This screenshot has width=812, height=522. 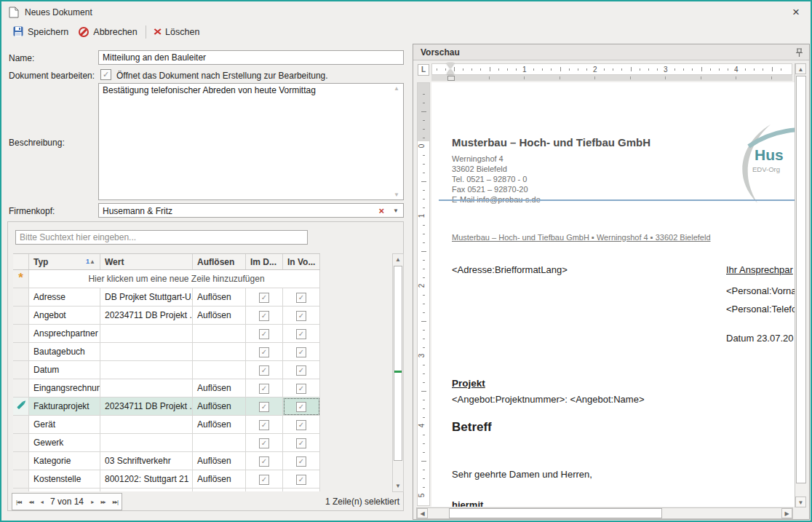 I want to click on table-row: Kostenstelle8001202: Stuttgart 21Auflöse…, so click(x=167, y=479).